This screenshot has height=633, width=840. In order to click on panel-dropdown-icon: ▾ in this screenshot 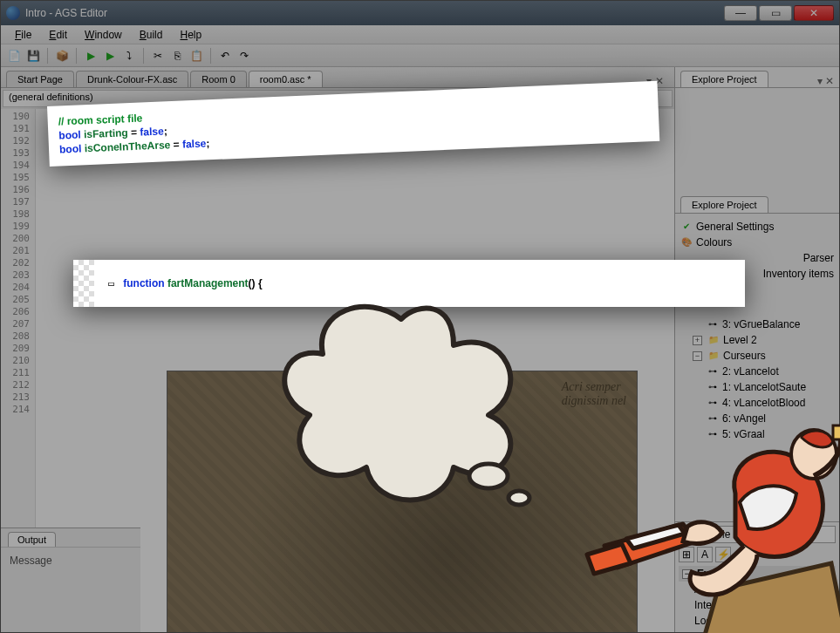, I will do `click(820, 81)`.